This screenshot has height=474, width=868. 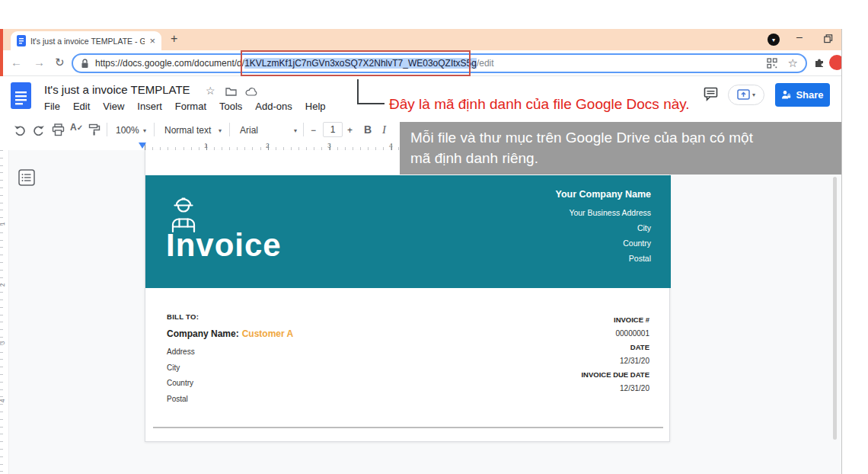 What do you see at coordinates (2, 53) in the screenshot?
I see `left-edge-marker` at bounding box center [2, 53].